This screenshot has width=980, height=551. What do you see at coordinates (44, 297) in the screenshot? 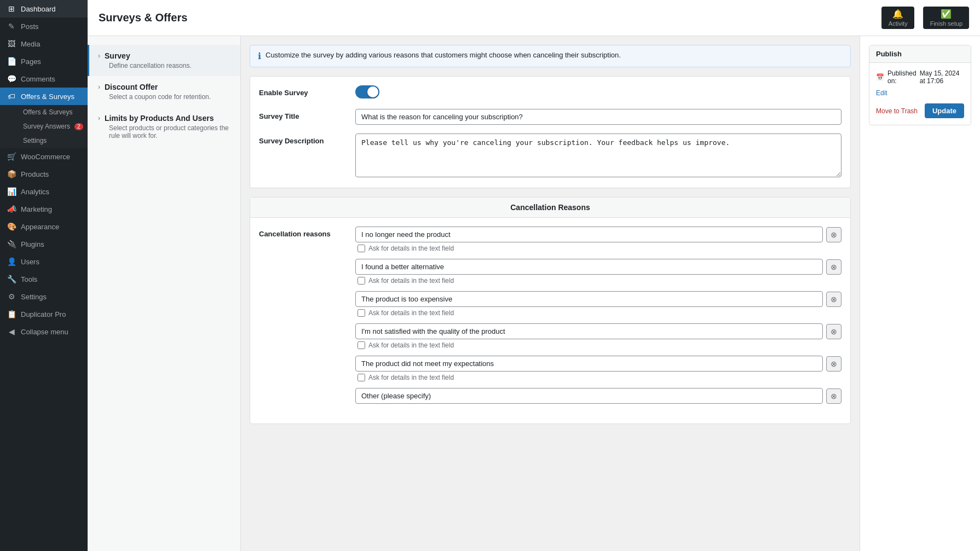
I see `sidebar-item-settings: ⚙ Settings` at bounding box center [44, 297].